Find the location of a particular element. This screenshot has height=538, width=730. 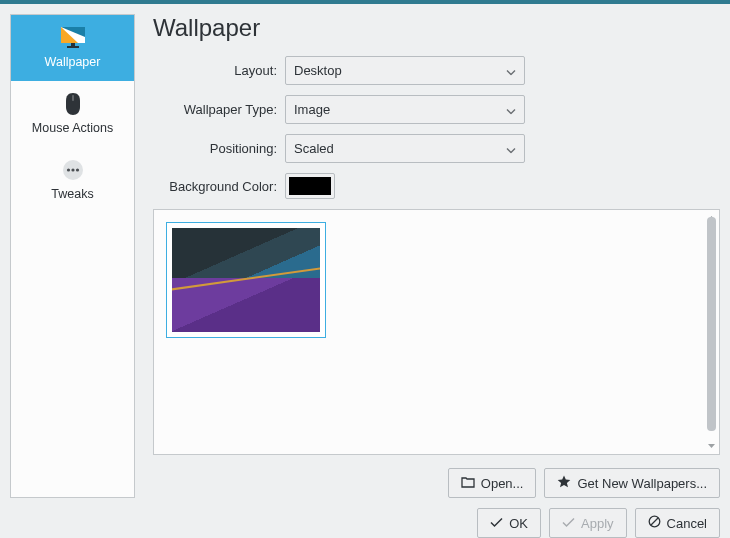

positioning-combobox: Scaled is located at coordinates (405, 148).